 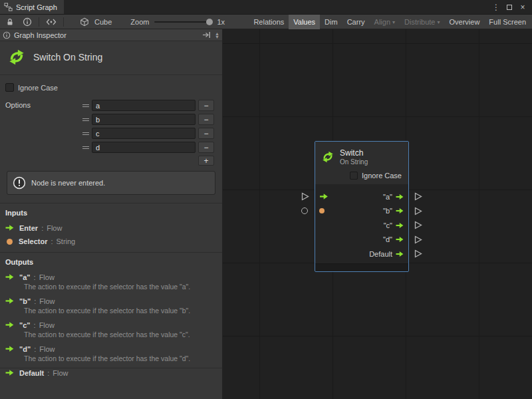 I want to click on distribute-label: Distribute, so click(x=420, y=22).